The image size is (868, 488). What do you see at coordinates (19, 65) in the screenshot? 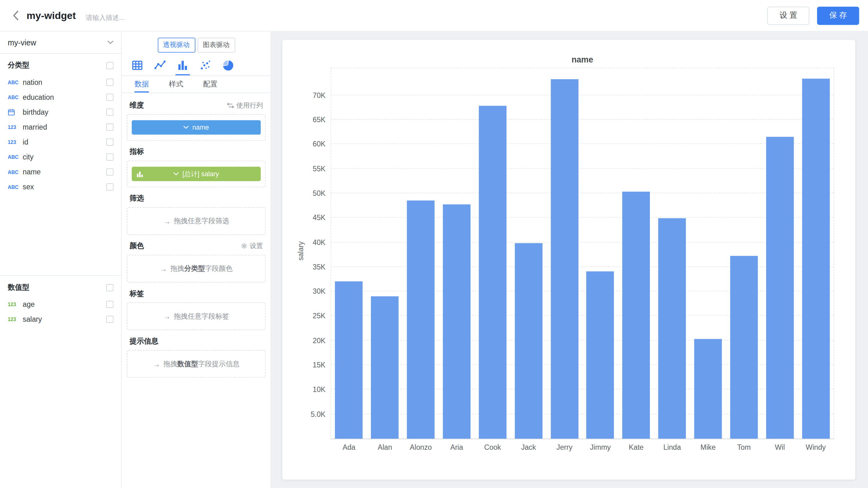
I see `field-section-title: 分类型` at bounding box center [19, 65].